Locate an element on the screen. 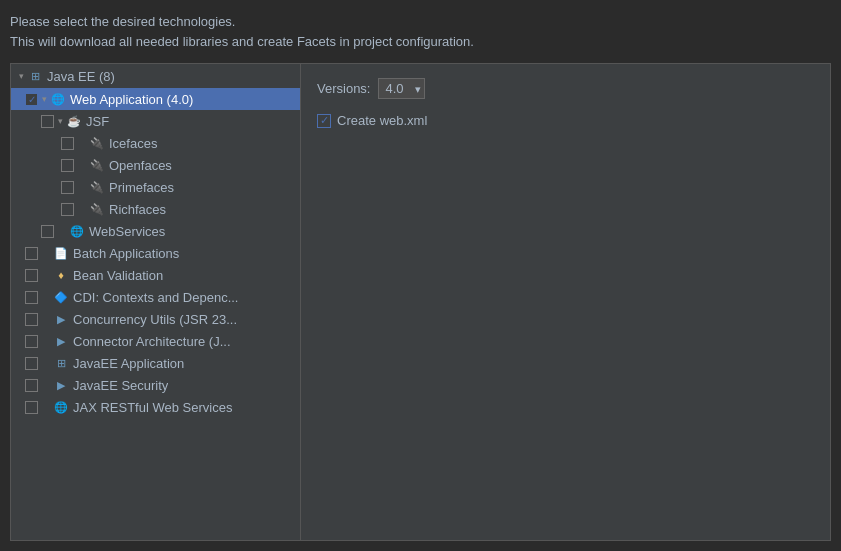 Image resolution: width=841 pixels, height=551 pixels. label-jax-rest: JAX RESTful Web Services is located at coordinates (152, 408).